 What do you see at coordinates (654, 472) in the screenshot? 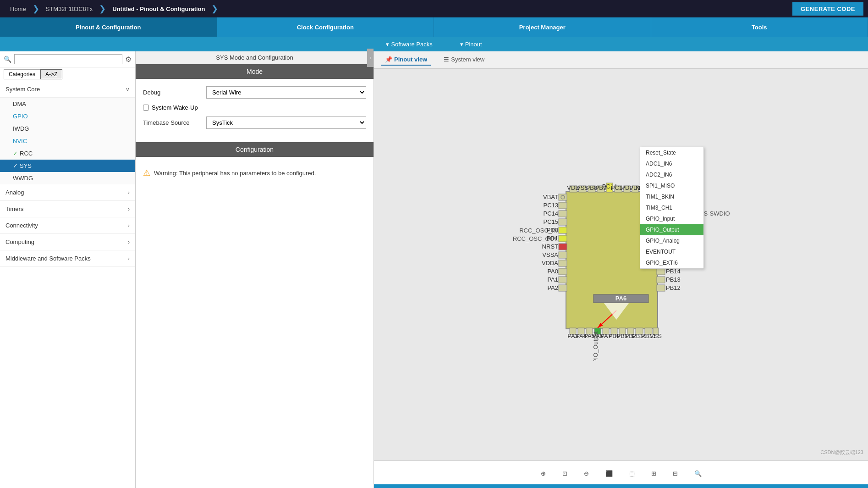
I see `split-button: ⊞` at bounding box center [654, 472].